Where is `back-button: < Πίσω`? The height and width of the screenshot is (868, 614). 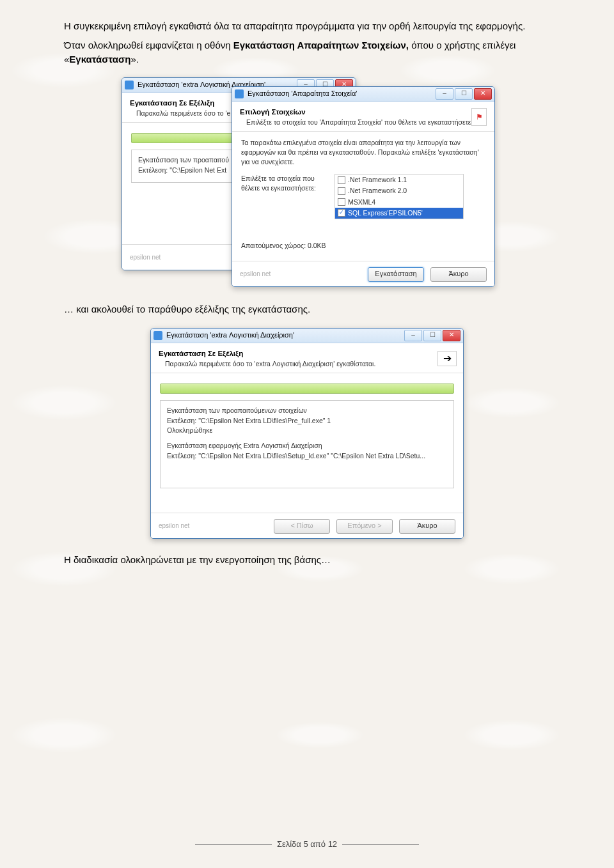 back-button: < Πίσω is located at coordinates (302, 527).